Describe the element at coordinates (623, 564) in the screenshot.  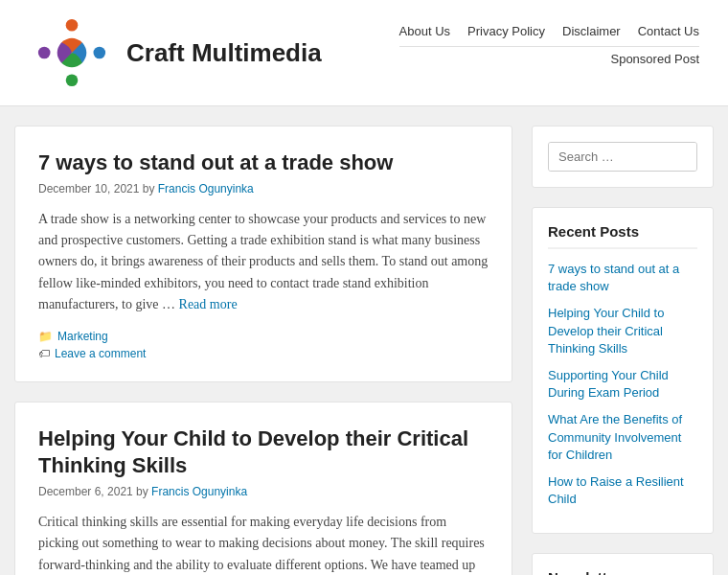
I see `newsletter-widget: Newsletter First N...` at that location.